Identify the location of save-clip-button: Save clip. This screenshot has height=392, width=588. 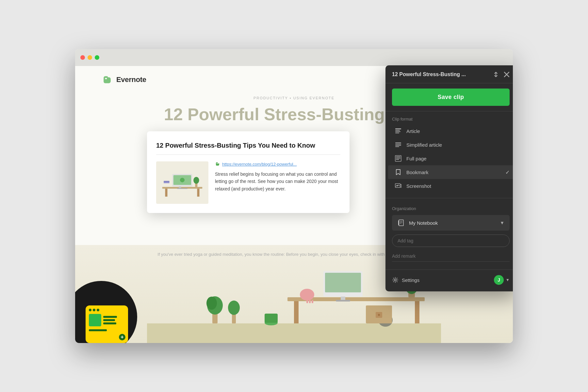
(451, 97).